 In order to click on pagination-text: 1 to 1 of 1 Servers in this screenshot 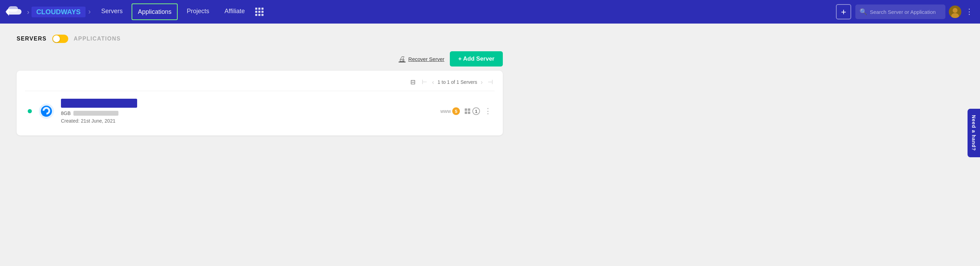, I will do `click(457, 82)`.